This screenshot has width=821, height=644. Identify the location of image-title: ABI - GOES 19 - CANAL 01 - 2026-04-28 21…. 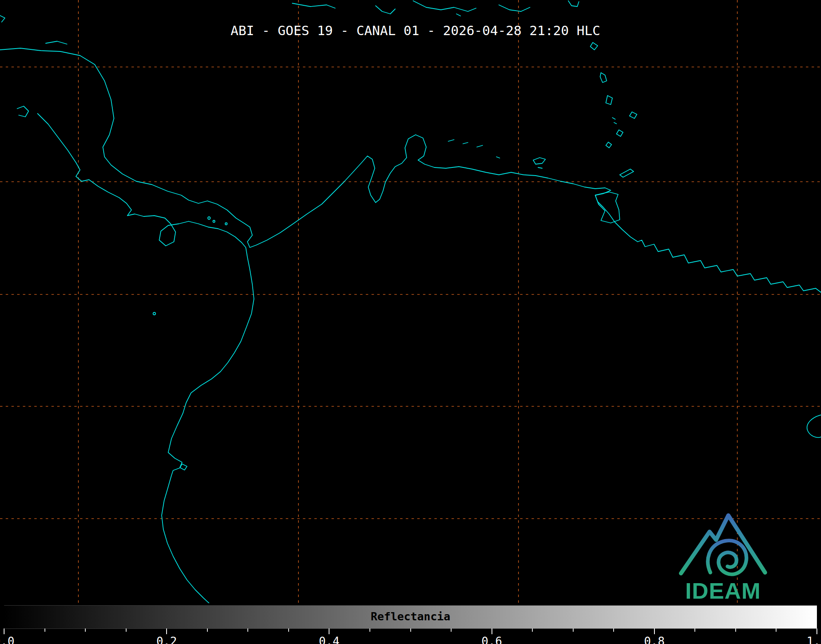
(413, 31).